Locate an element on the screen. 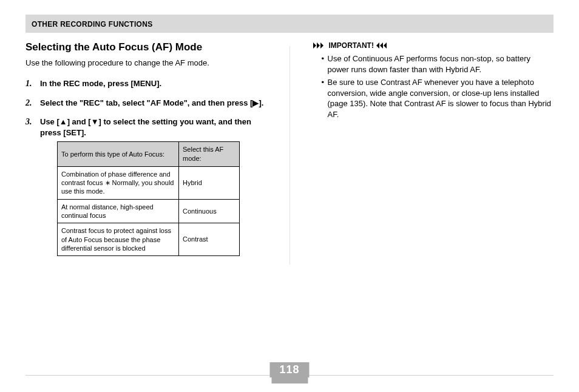 The height and width of the screenshot is (392, 579). table-row: Combination of phase difference and cont… is located at coordinates (149, 183).